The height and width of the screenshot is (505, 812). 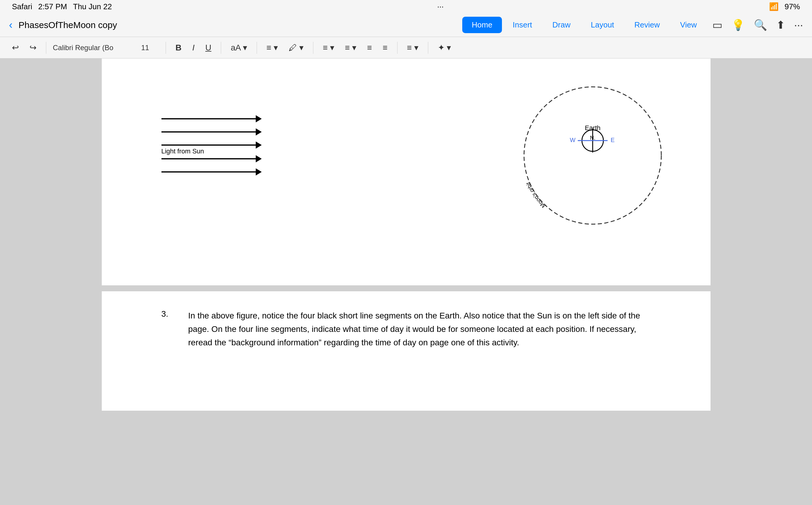 What do you see at coordinates (572, 140) in the screenshot?
I see `svg-text: W` at bounding box center [572, 140].